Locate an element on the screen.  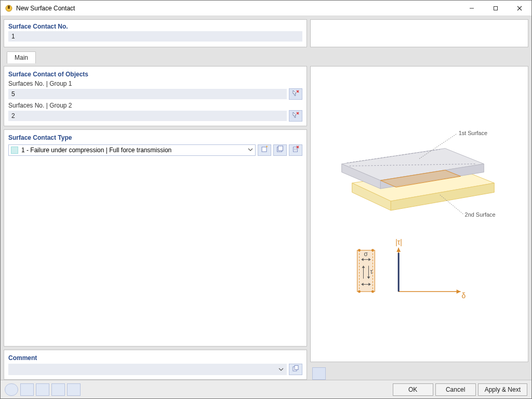
type-library-button is located at coordinates (280, 150).